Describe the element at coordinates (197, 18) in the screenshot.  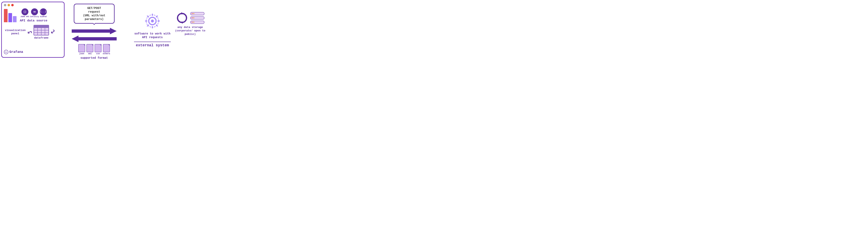
I see `db-stack` at that location.